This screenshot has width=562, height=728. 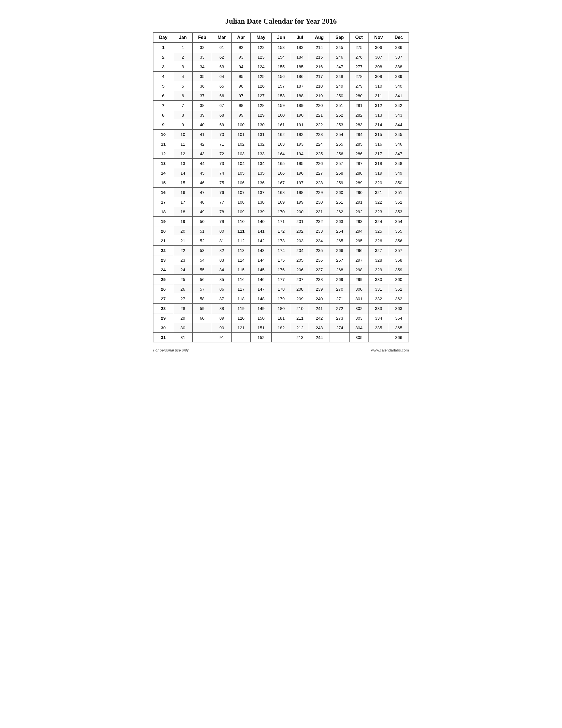 I want to click on cell-apr: 120, so click(x=241, y=318).